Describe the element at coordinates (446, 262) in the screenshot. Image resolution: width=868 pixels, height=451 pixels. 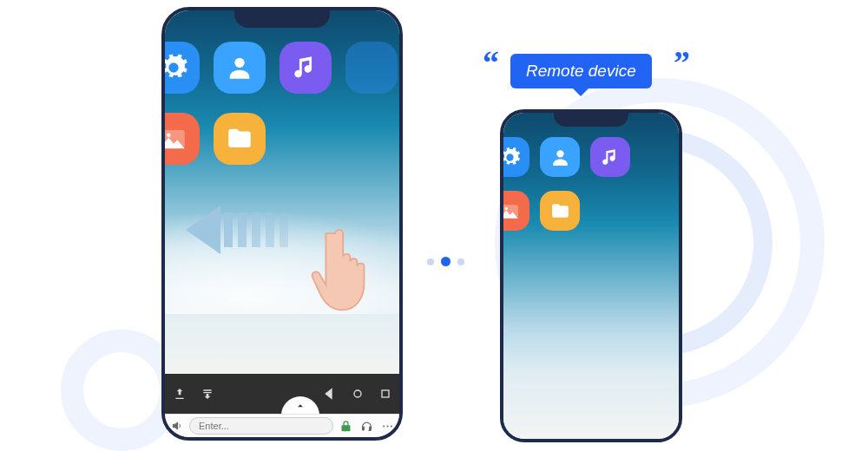
I see `connection-dots` at that location.